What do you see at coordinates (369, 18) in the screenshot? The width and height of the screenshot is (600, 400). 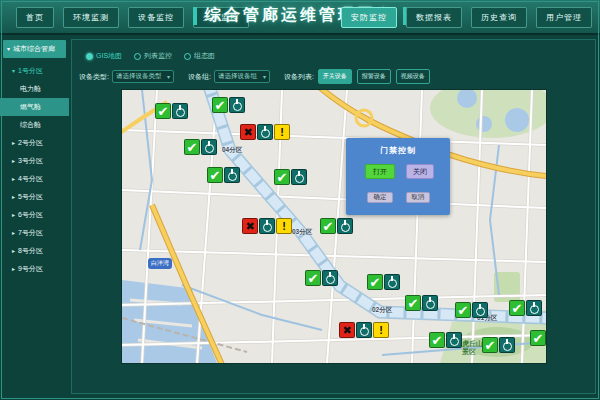 I see `nav-security-monitor: 安防监控` at bounding box center [369, 18].